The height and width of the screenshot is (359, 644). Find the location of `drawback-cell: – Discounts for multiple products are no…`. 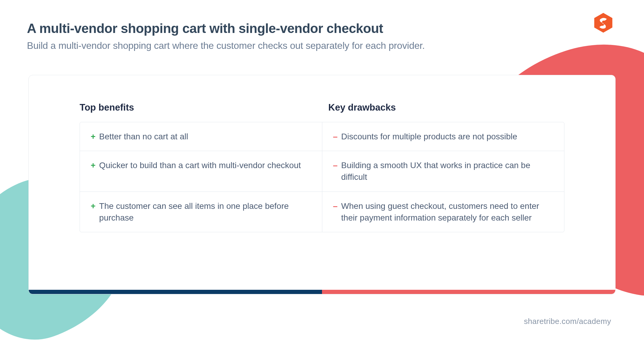

drawback-cell: – Discounts for multiple products are no… is located at coordinates (443, 137).